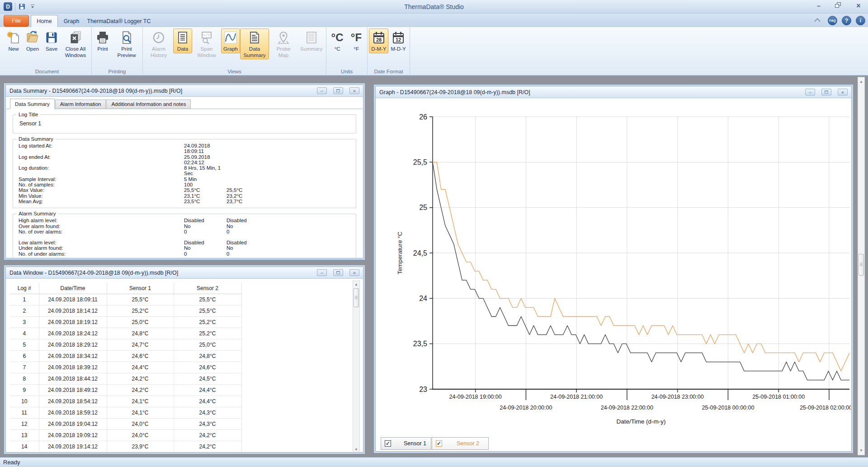 The width and height of the screenshot is (868, 467). I want to click on table-cell: 24,0°C, so click(140, 424).